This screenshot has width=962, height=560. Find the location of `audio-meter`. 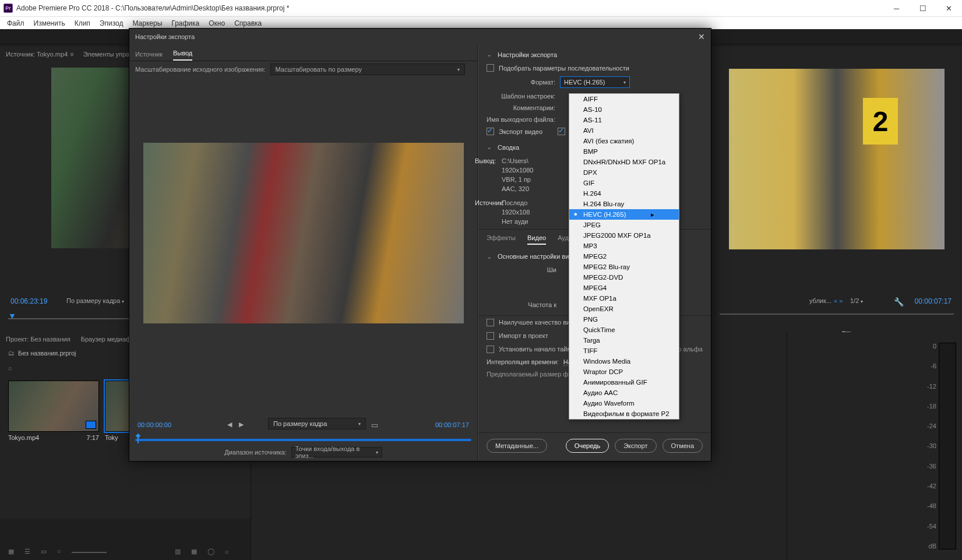

audio-meter is located at coordinates (947, 446).